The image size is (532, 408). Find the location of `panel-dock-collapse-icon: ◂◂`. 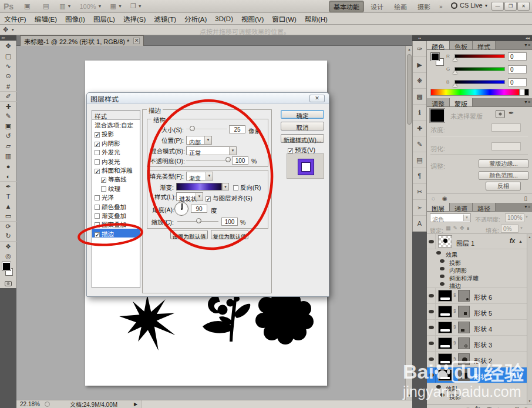

panel-dock-collapse-icon: ◂◂ is located at coordinates (479, 38).